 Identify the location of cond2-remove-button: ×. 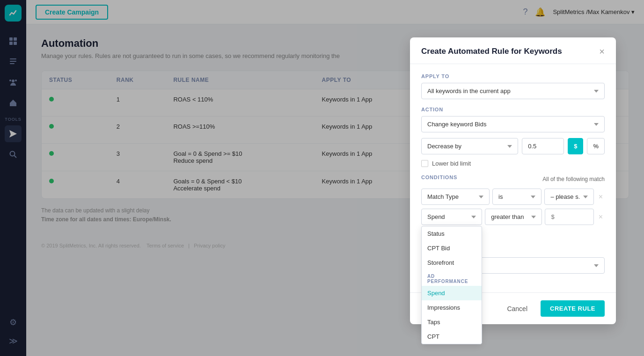
(601, 217).